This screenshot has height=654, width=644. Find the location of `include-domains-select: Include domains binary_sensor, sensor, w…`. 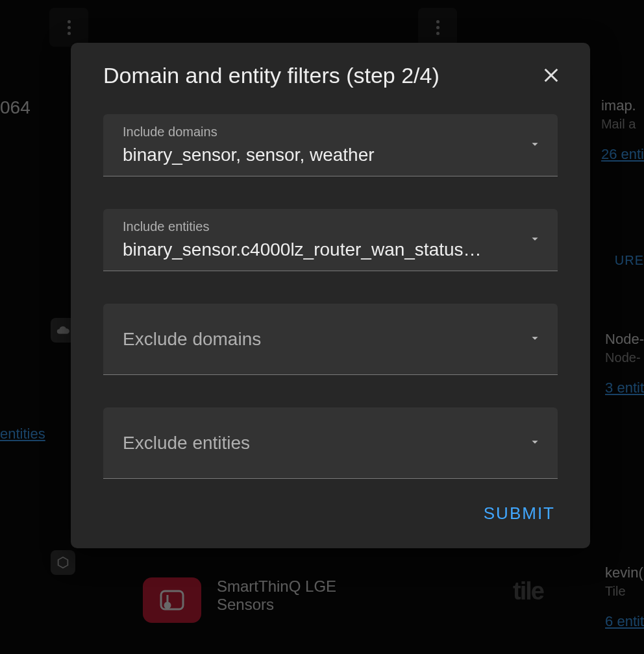

include-domains-select: Include domains binary_sensor, sensor, w… is located at coordinates (330, 145).